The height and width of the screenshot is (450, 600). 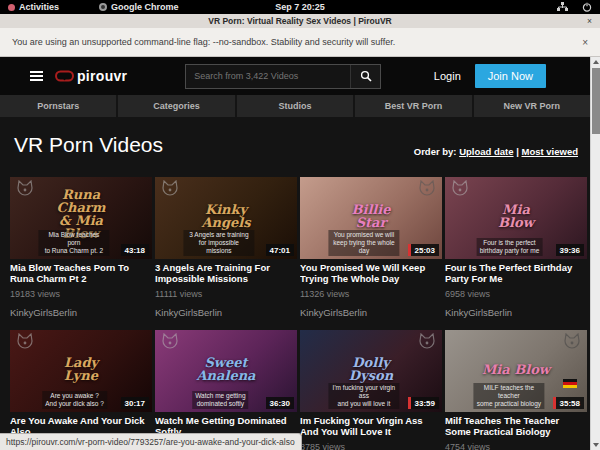 What do you see at coordinates (562, 7) in the screenshot?
I see `network-icon` at bounding box center [562, 7].